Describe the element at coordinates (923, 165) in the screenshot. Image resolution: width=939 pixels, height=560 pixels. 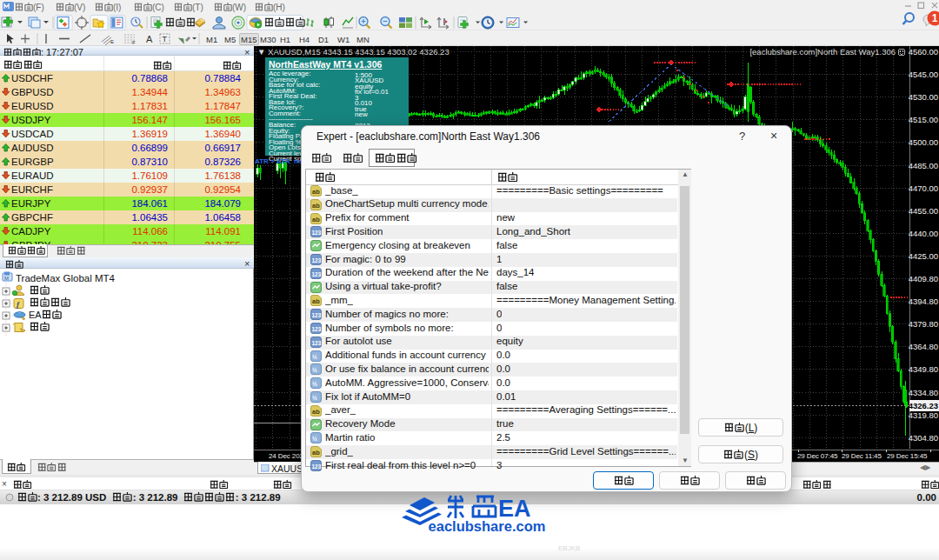
I see `svg-text: 4485.00` at that location.